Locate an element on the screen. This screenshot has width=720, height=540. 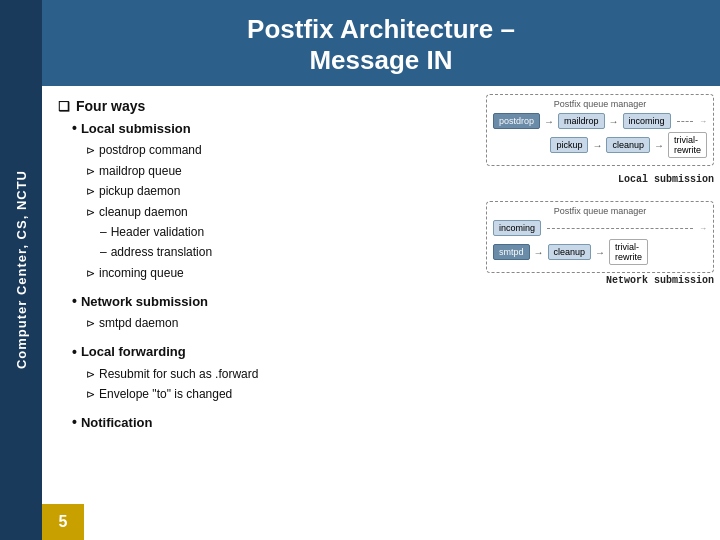
network-submission-label: Network submission is located at coordinates (600, 280).